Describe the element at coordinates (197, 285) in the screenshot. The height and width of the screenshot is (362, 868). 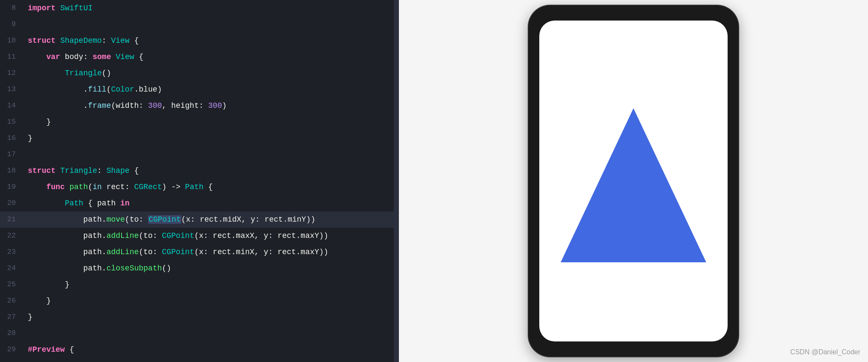
I see `code-line-25: 25 }` at that location.